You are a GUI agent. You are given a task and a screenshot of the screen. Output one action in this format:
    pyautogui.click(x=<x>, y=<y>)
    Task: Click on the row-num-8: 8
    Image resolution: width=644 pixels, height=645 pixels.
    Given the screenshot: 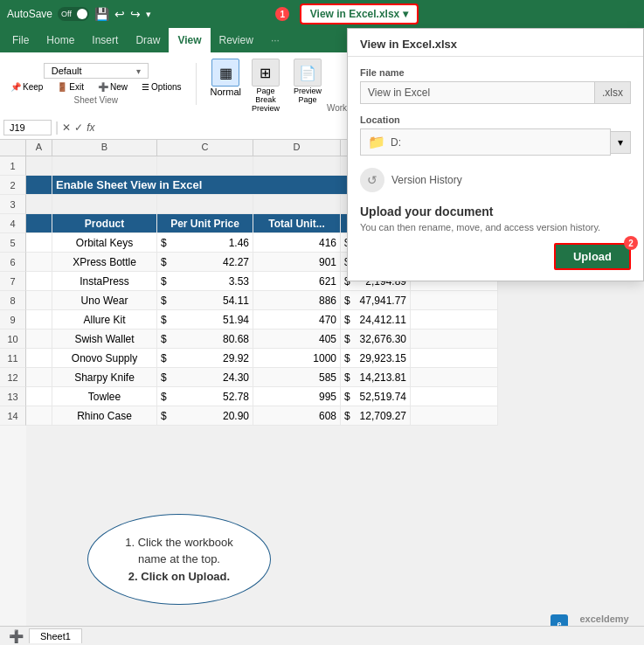 What is the action you would take?
    pyautogui.click(x=13, y=301)
    